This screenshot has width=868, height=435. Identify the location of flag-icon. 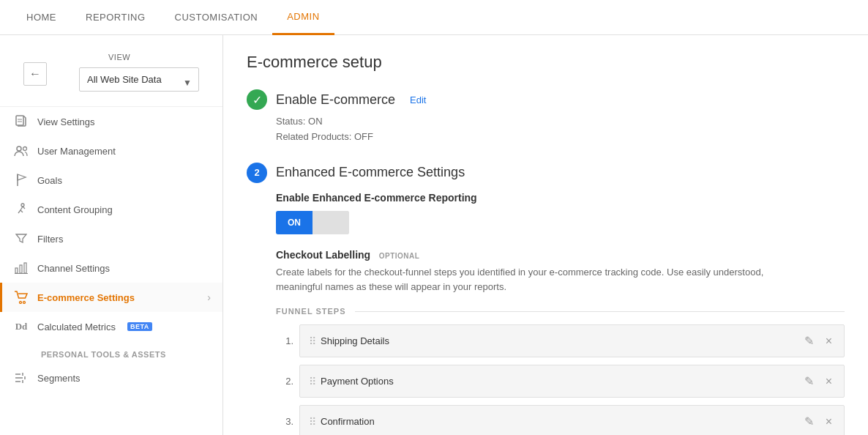
(21, 180).